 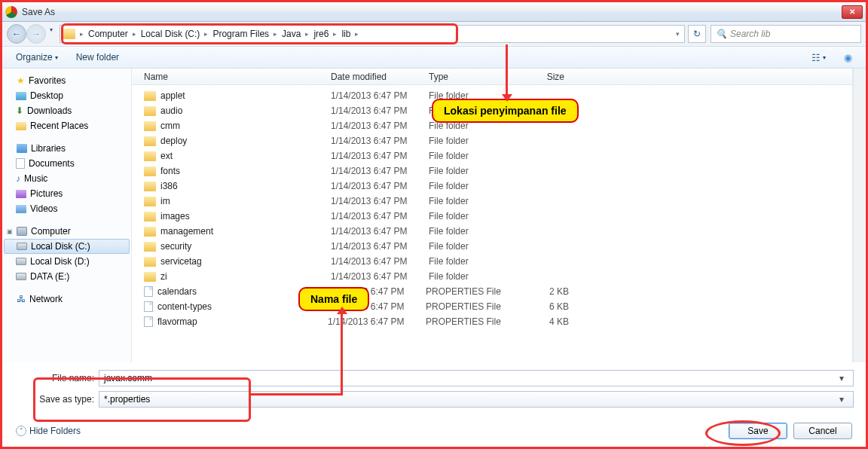 What do you see at coordinates (697, 34) in the screenshot?
I see `refresh-button: ↻` at bounding box center [697, 34].